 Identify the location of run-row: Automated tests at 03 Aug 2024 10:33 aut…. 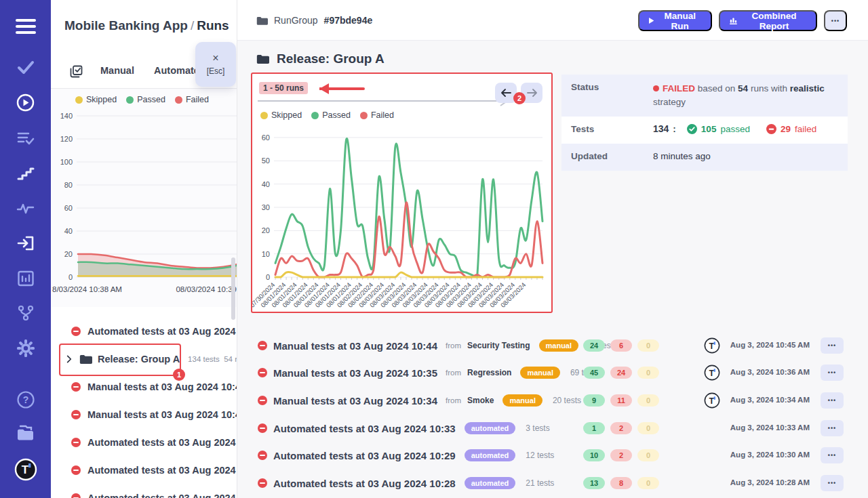
(549, 428).